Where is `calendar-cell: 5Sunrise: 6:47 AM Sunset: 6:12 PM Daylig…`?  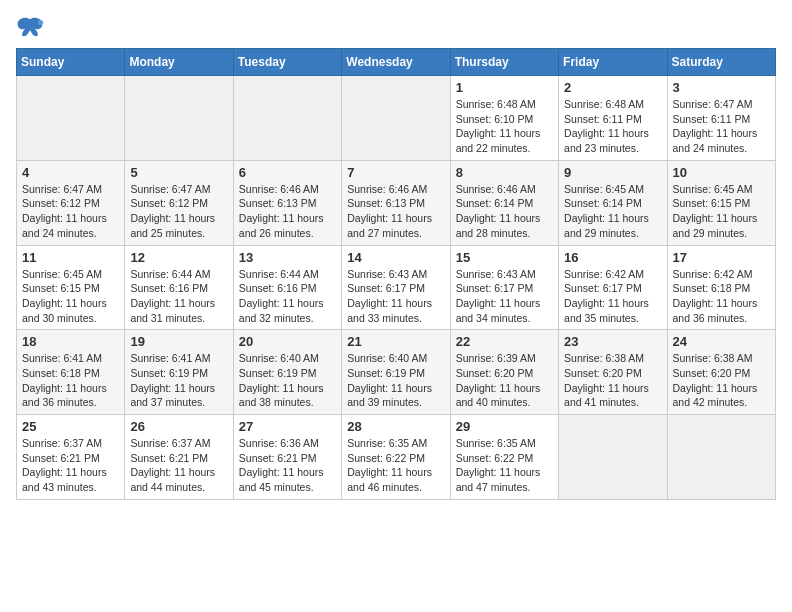
calendar-cell: 5Sunrise: 6:47 AM Sunset: 6:12 PM Daylig… is located at coordinates (179, 202).